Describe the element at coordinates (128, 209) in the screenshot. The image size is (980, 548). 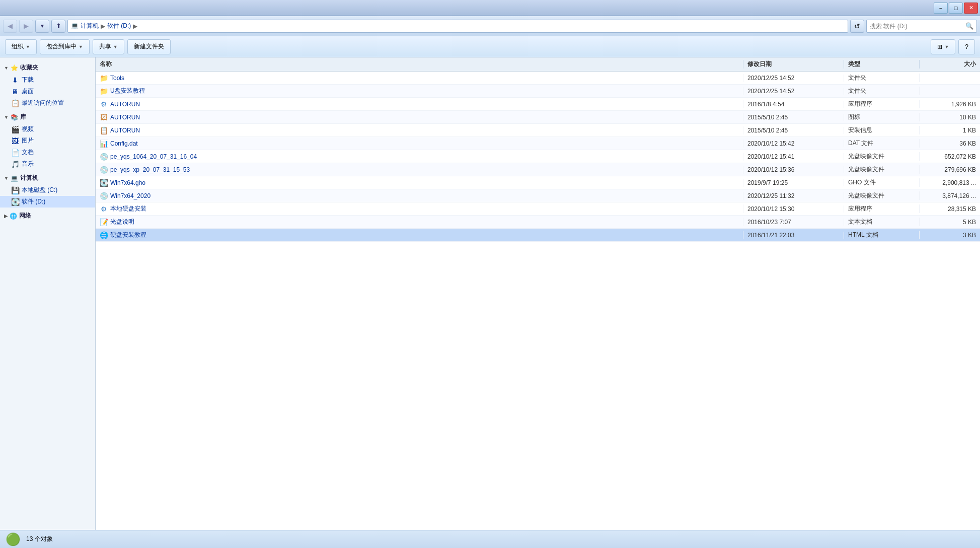
I see `file-name: 本地硬盘安装` at that location.